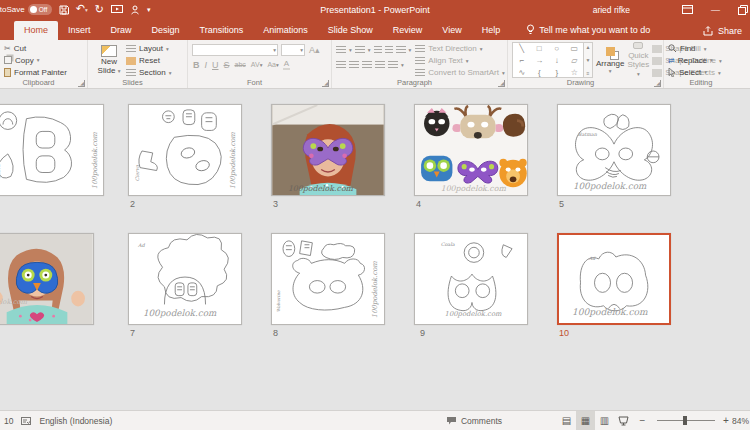 The height and width of the screenshot is (430, 750). I want to click on svg-text: Wolverine, so click(278, 301).